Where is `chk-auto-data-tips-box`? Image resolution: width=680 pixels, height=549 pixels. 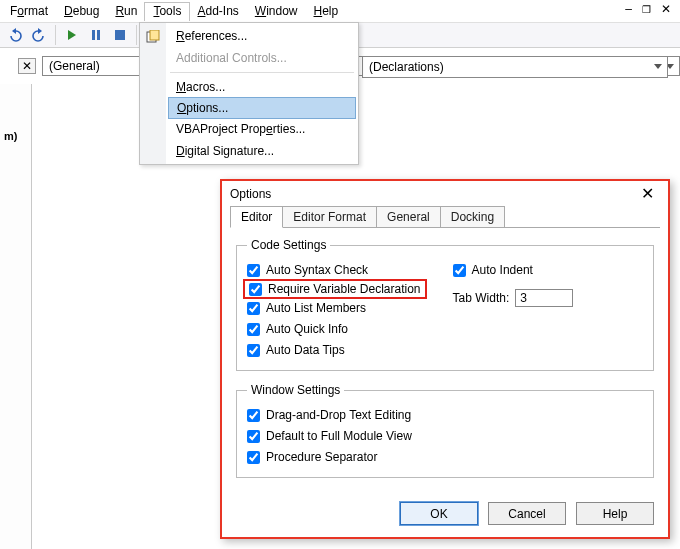
chk-auto-data-tips-box is located at coordinates (254, 350).